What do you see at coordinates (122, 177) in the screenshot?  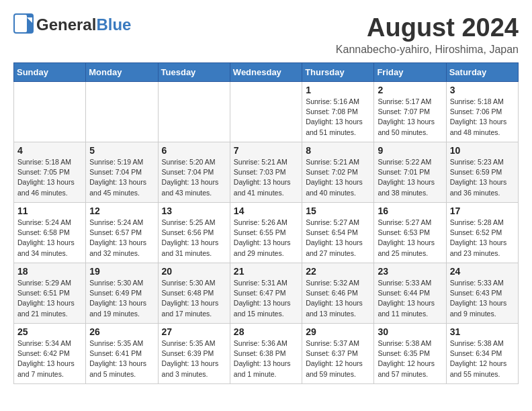 I see `day-info: Sunrise: 5:19 AM Sunset: 7:04 PM Dayligh…` at bounding box center [122, 177].